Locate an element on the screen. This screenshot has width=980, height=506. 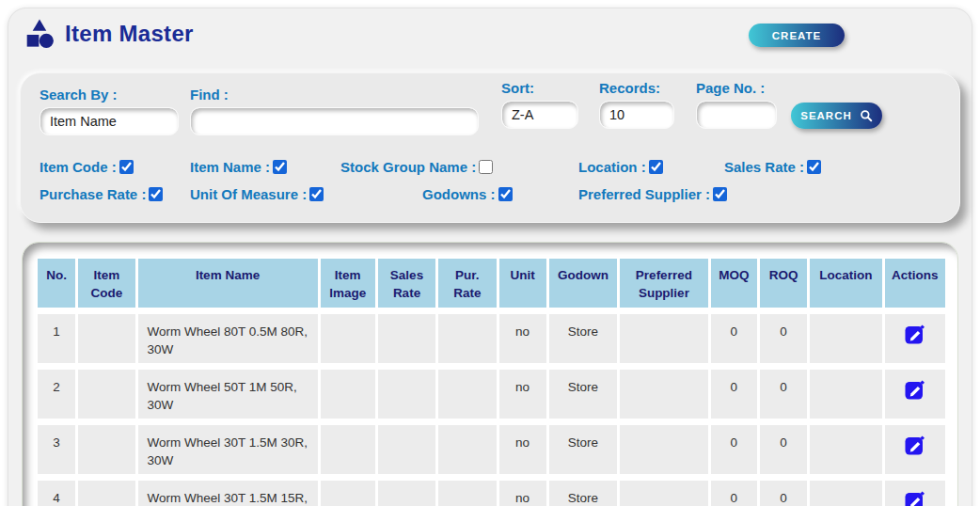
unit-of-measure-checkbox is located at coordinates (316, 194).